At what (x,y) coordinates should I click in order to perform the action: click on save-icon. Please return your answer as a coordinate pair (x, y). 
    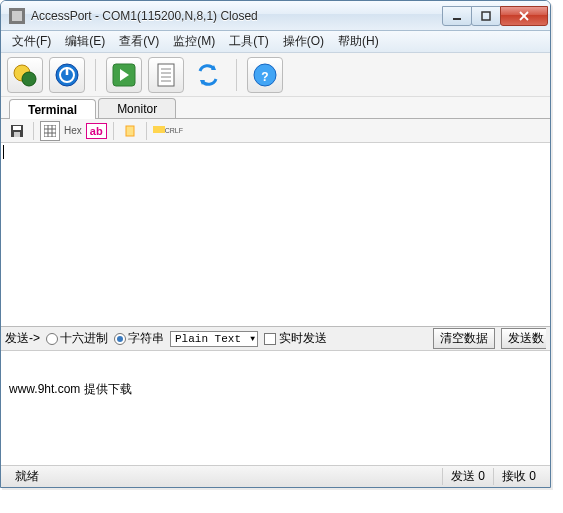
    Looking at the image, I should click on (17, 131).